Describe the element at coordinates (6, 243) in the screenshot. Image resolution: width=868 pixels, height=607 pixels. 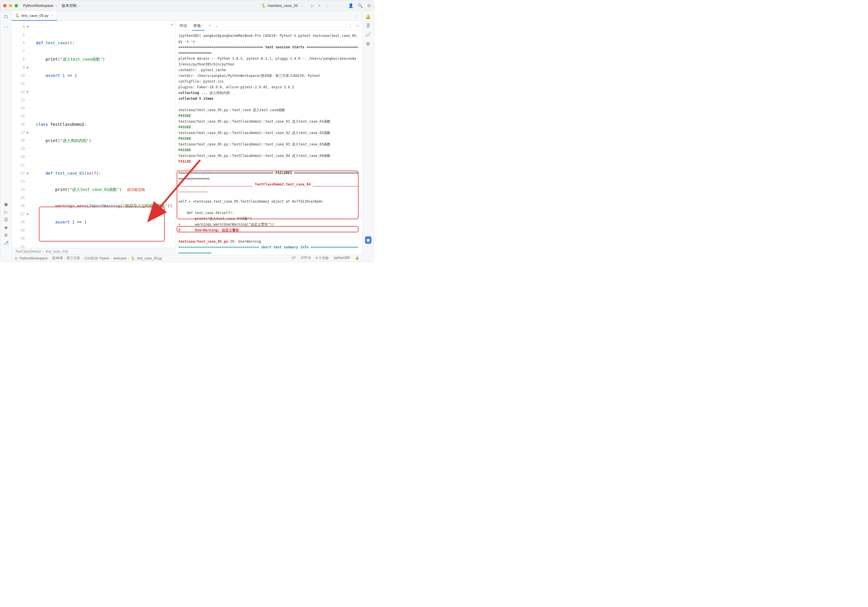
I see `vcs-tool-icon: ⎇` at that location.